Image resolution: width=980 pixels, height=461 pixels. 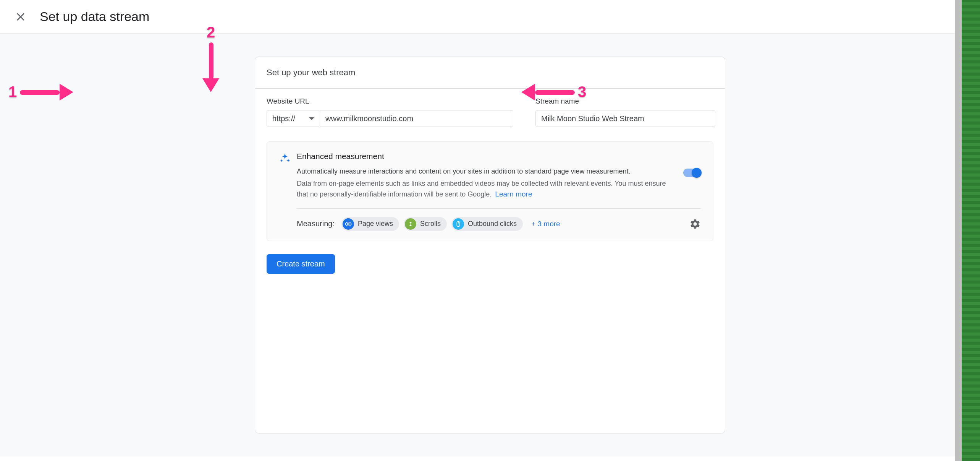 What do you see at coordinates (284, 118) in the screenshot?
I see `protocol-value: https://` at bounding box center [284, 118].